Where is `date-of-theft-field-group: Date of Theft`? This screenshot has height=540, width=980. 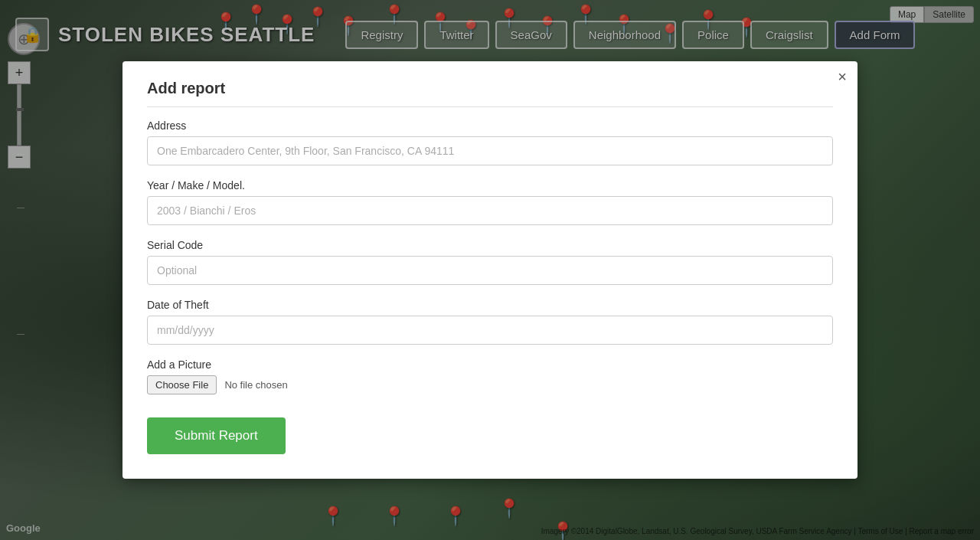
date-of-theft-field-group: Date of Theft is located at coordinates (490, 322).